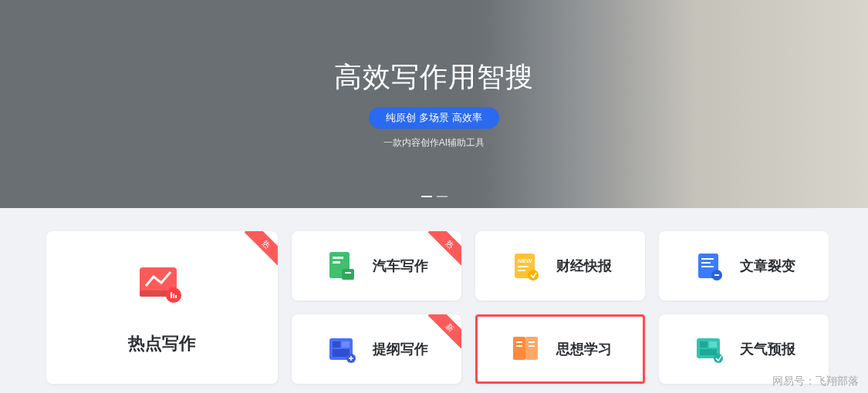 The height and width of the screenshot is (393, 868). I want to click on card-label: 热点写作, so click(162, 344).